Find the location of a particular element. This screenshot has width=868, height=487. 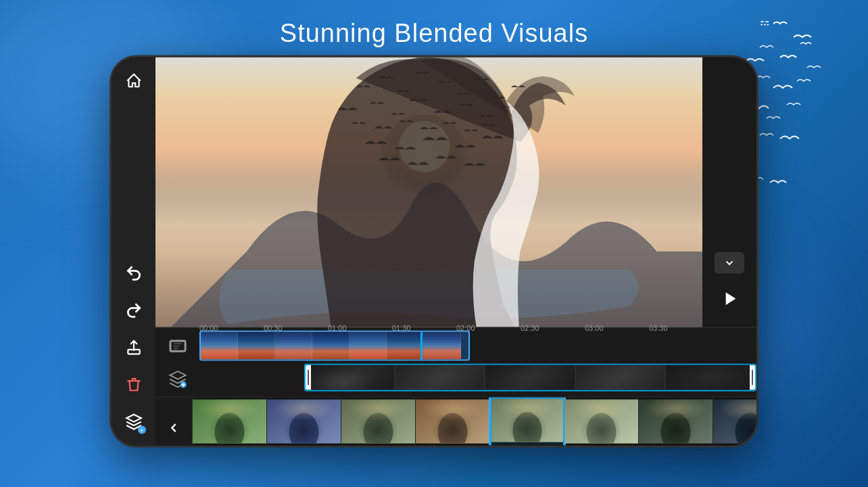

export-button is located at coordinates (134, 348).